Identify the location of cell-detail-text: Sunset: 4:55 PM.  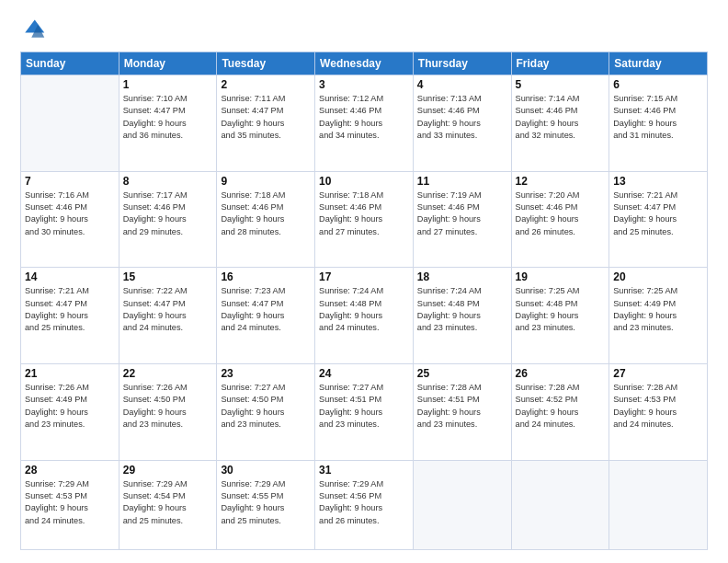
(266, 497).